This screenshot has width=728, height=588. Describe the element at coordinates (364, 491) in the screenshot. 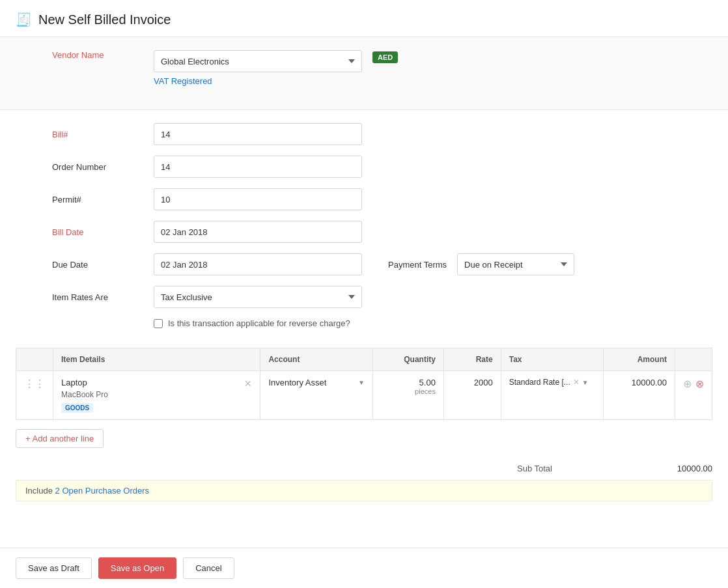

I see `include-po-bar: Include 2 Open Purchase Orders` at that location.